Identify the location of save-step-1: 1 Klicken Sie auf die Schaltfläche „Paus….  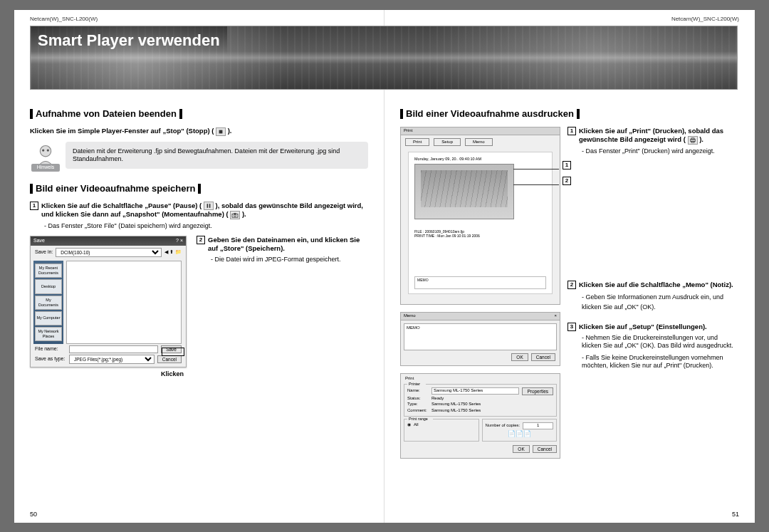
(199, 211).